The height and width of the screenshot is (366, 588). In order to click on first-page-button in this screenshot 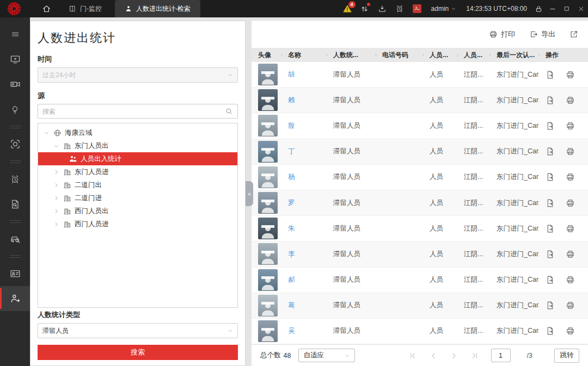, I will do `click(413, 356)`.